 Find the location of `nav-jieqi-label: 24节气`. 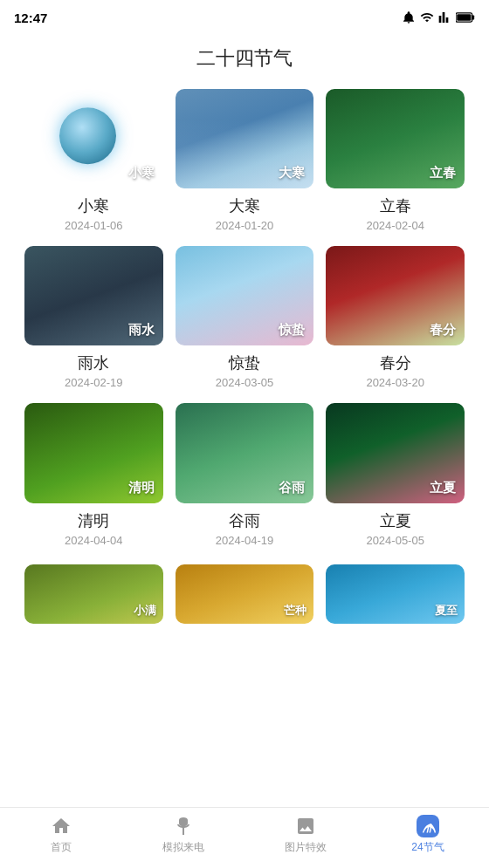

nav-jieqi-label: 24节气 is located at coordinates (428, 848).